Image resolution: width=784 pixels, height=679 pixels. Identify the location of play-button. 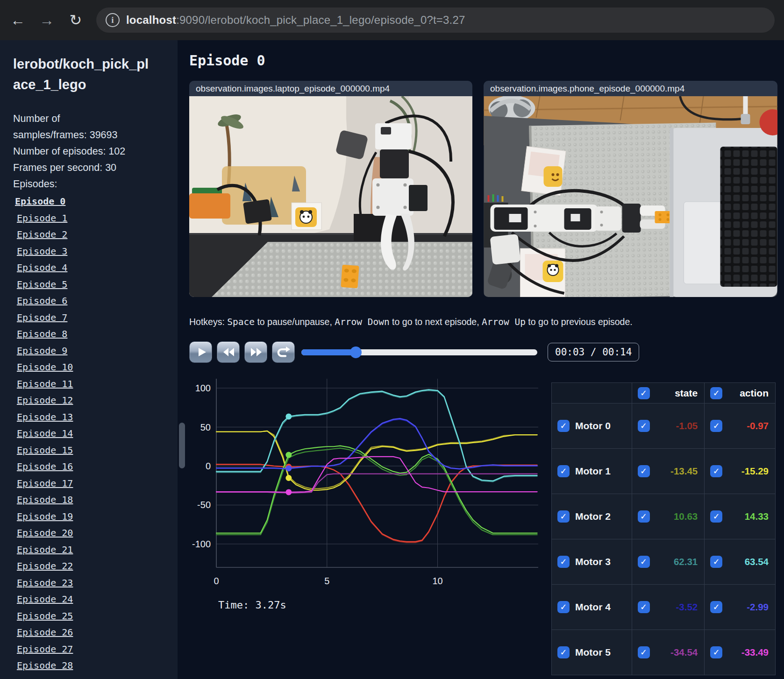
(201, 352).